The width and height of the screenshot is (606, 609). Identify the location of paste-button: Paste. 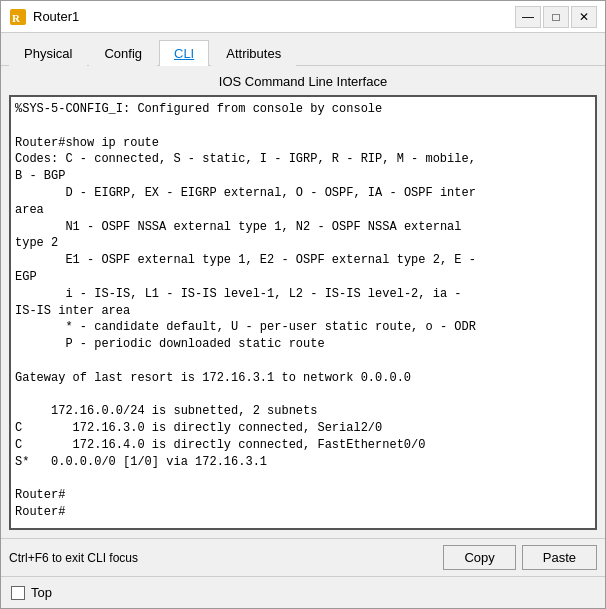
(560, 558).